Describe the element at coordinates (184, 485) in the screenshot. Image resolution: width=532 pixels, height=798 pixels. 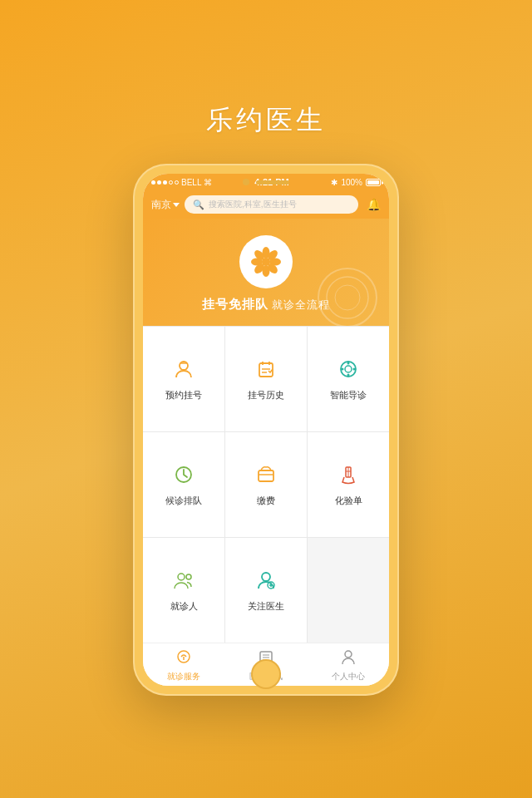
I see `grid-item-queue: 候诊排队` at that location.